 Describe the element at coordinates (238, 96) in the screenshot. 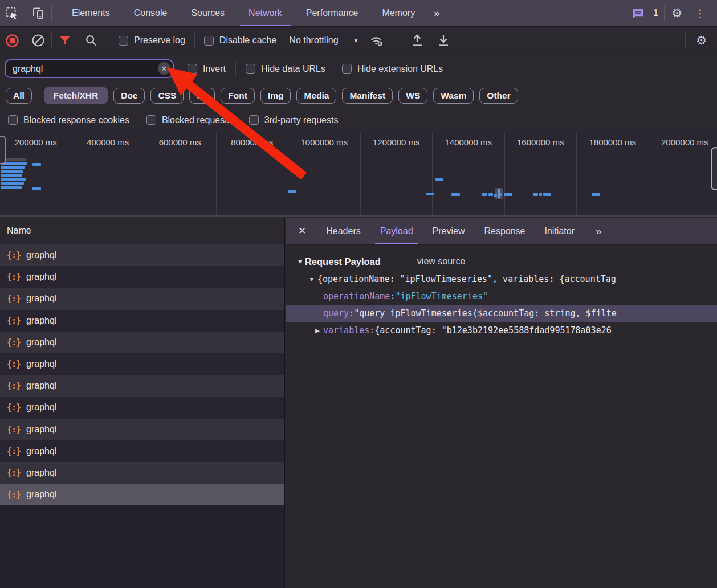

I see `chip-font: Font` at that location.